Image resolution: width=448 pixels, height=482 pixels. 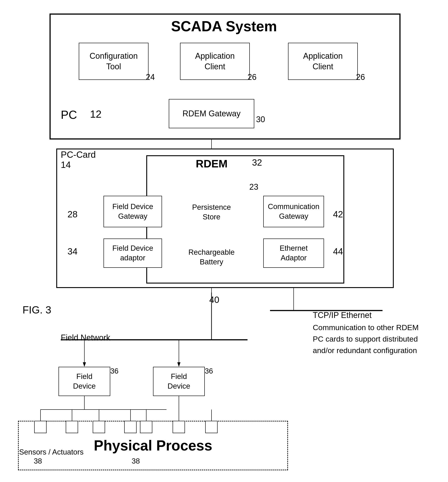 I want to click on pccard-number: 14, so click(x=66, y=165).